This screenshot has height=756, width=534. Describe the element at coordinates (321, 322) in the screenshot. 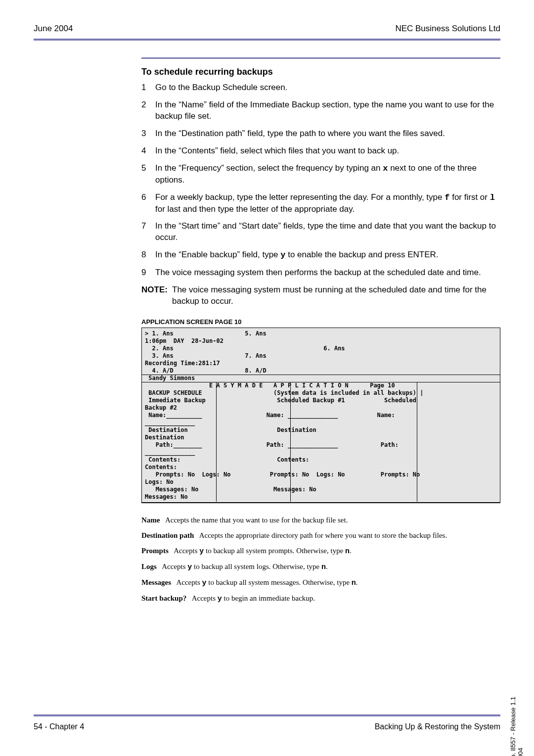

I see `screen-title: APPLICATION SCREEN PAGE 10` at that location.